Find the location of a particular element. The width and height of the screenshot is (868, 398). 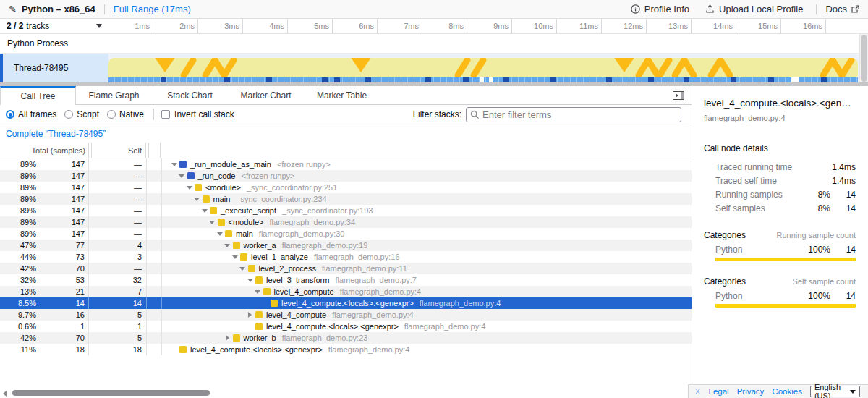

column-header-total: Total (samples) is located at coordinates (45, 151).